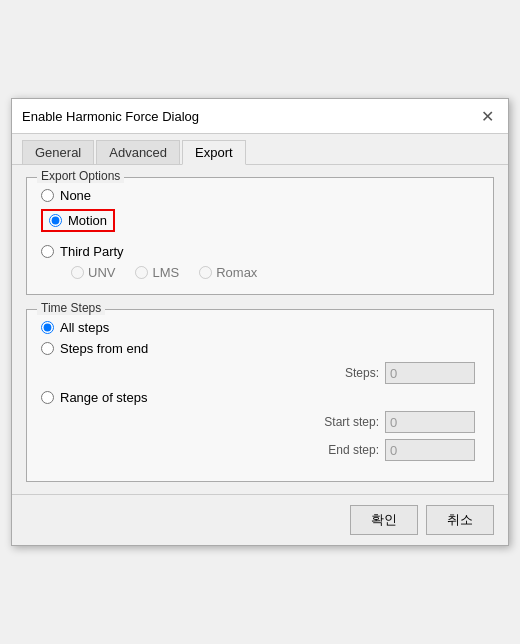 The image size is (520, 644). What do you see at coordinates (157, 272) in the screenshot?
I see `lms-radio-item: LMS` at bounding box center [157, 272].